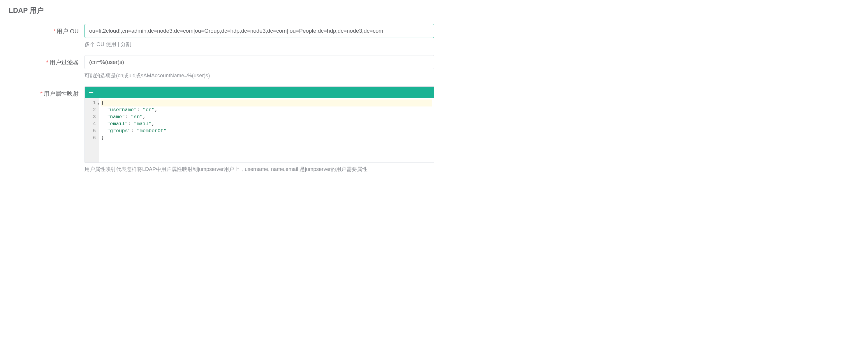 The image size is (868, 339). Describe the element at coordinates (92, 131) in the screenshot. I see `line-number: 5` at that location.